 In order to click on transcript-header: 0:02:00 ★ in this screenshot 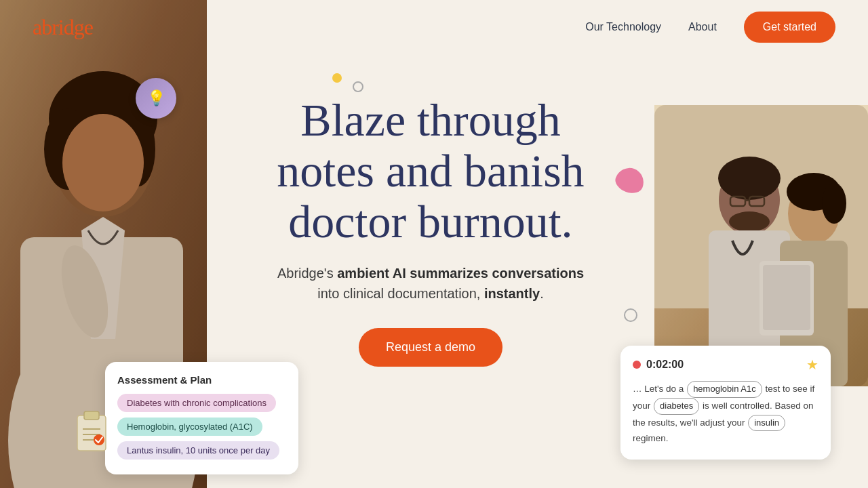, I will do `click(726, 365)`.